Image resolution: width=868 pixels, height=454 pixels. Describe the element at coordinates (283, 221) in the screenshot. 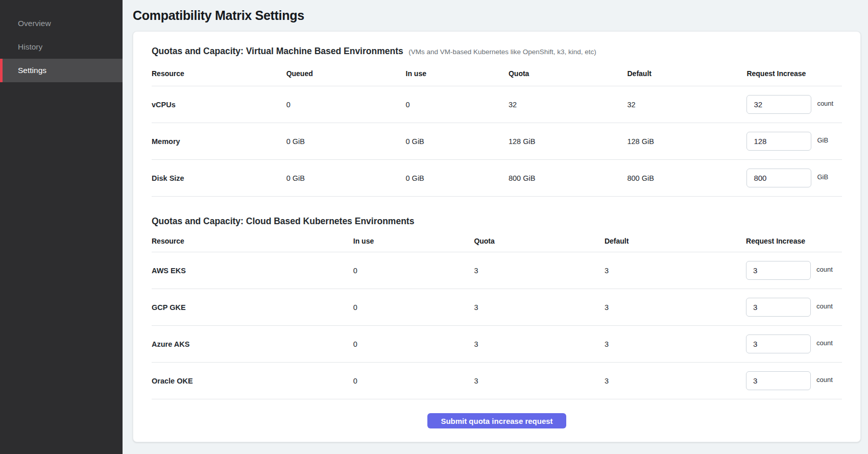

I see `k8s-section-title: Quotas and Capacity: Cloud Based Kuberne…` at that location.